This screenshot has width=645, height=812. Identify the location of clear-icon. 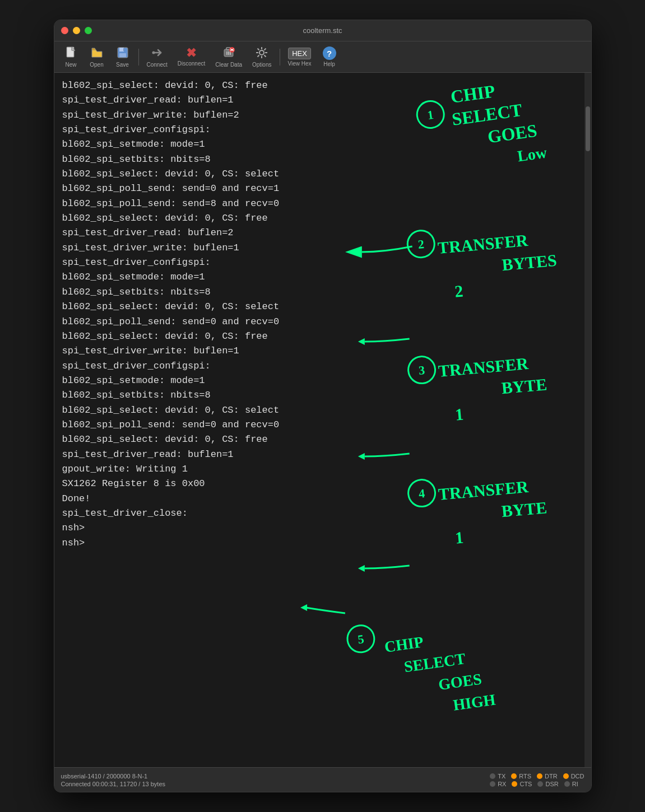
(229, 54).